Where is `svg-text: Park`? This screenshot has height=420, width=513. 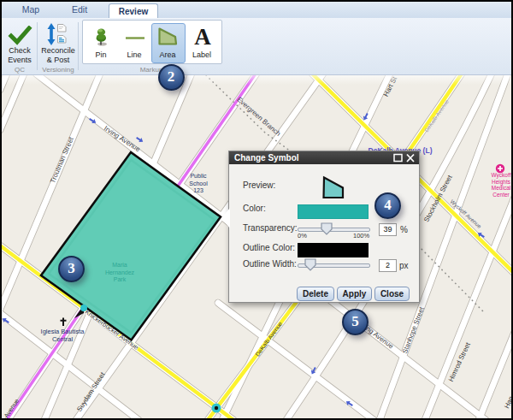 svg-text: Park is located at coordinates (120, 279).